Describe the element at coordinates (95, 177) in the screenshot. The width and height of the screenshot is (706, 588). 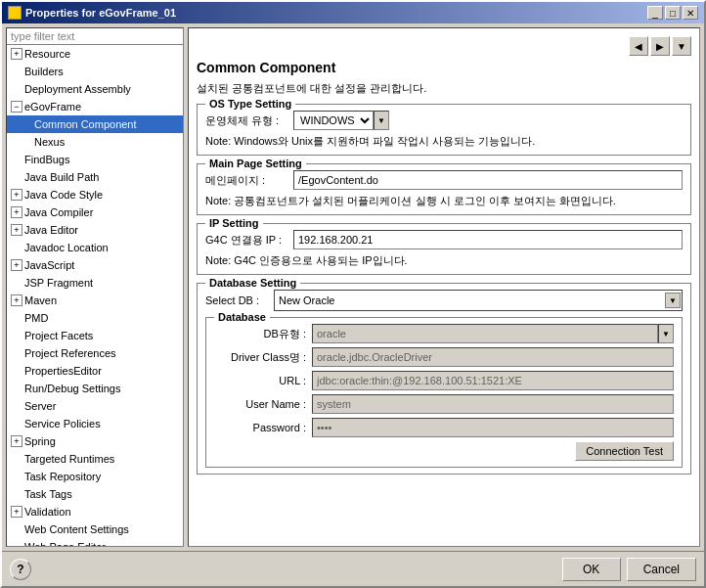
I see `tree-item-java-build-path: Java Build Path` at that location.